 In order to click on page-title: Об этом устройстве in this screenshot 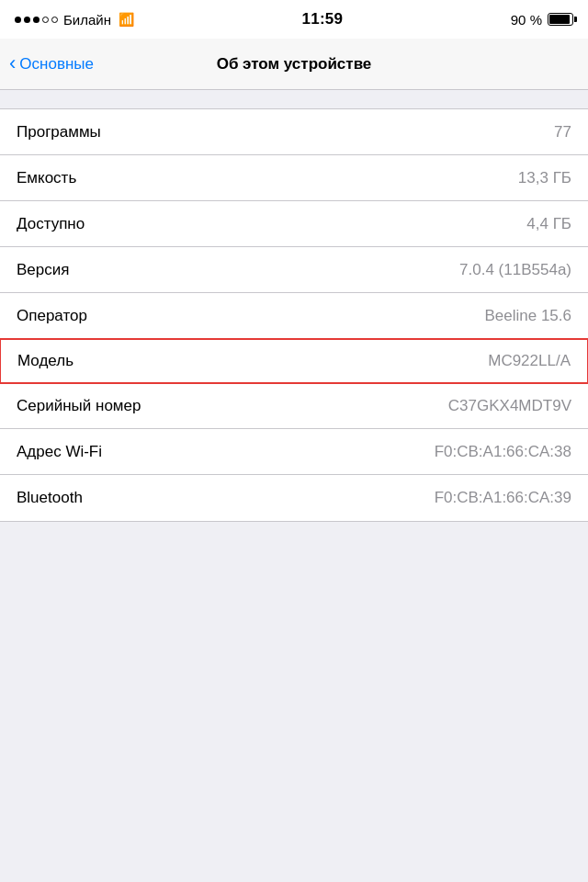, I will do `click(294, 64)`.